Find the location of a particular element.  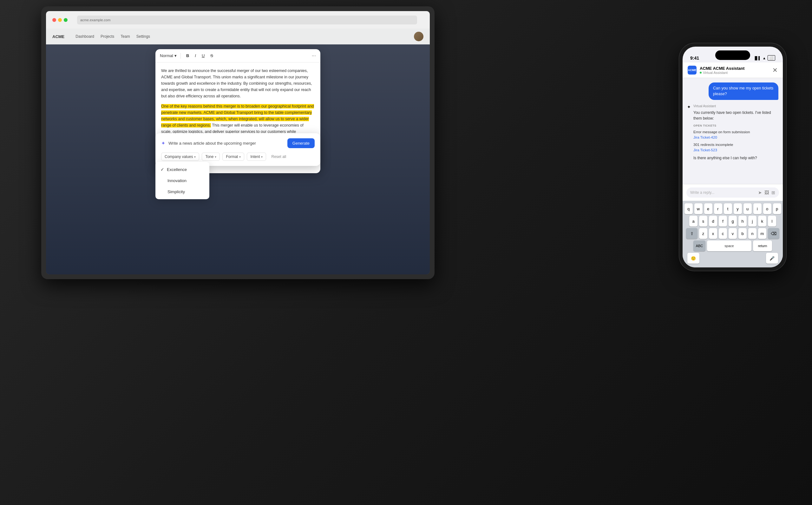

strikethrough-button: S is located at coordinates (212, 56).